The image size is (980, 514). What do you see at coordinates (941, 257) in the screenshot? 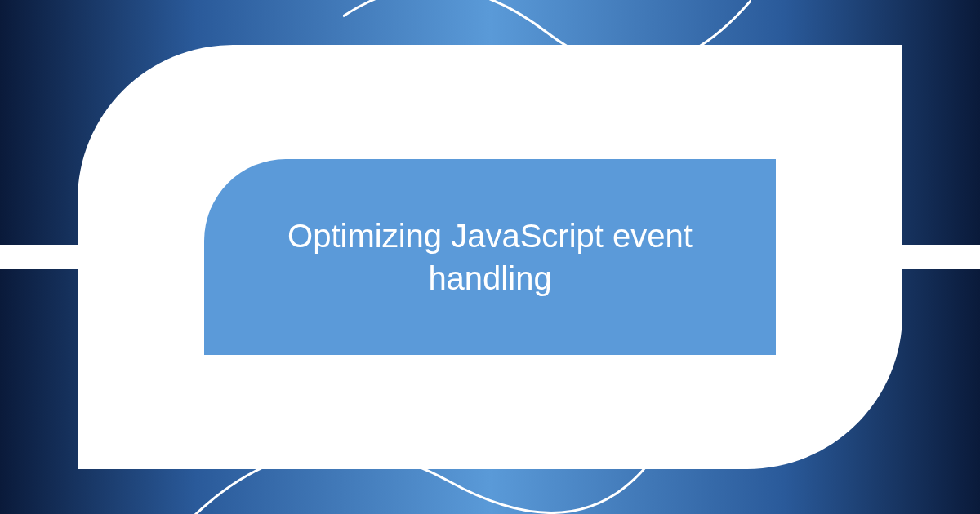
I see `horizontal-band-right` at bounding box center [941, 257].